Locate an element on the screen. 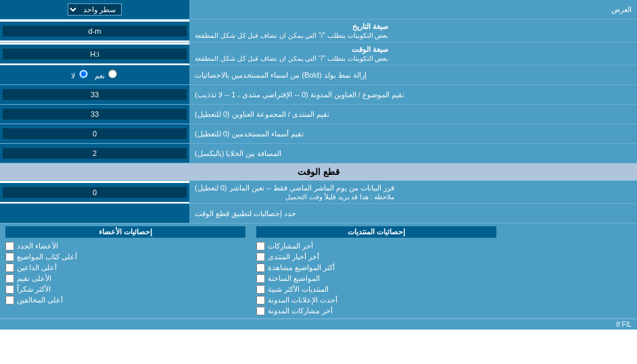  bold-remove-no-radio is located at coordinates (84, 74).